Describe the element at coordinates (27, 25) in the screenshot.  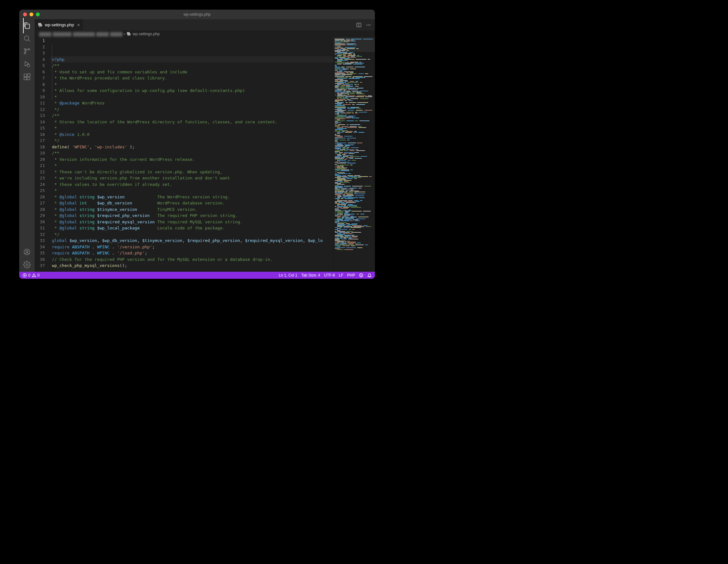
I see `explorer-icon` at that location.